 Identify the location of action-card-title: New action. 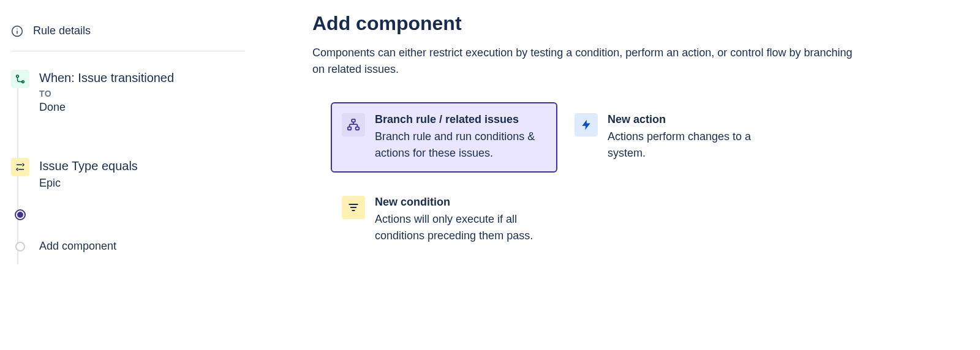
(693, 120).